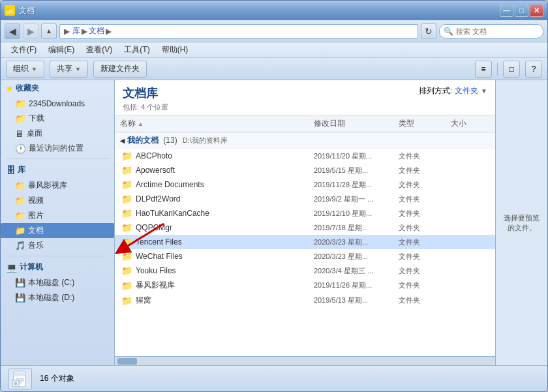 This screenshot has height=392, width=548. What do you see at coordinates (224, 156) in the screenshot?
I see `file-name-abcphoto: ABCPhoto` at bounding box center [224, 156].